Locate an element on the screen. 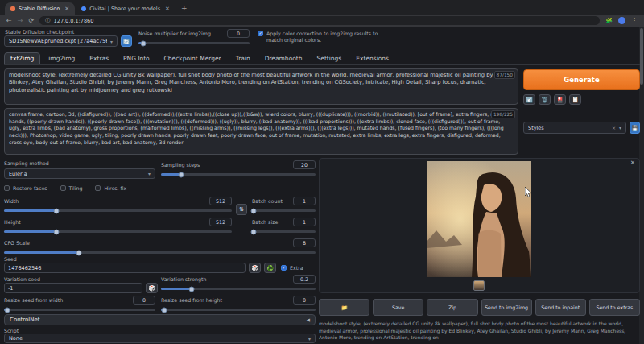 Image resolution: width=644 pixels, height=344 pixels. height-slider is located at coordinates (118, 232).